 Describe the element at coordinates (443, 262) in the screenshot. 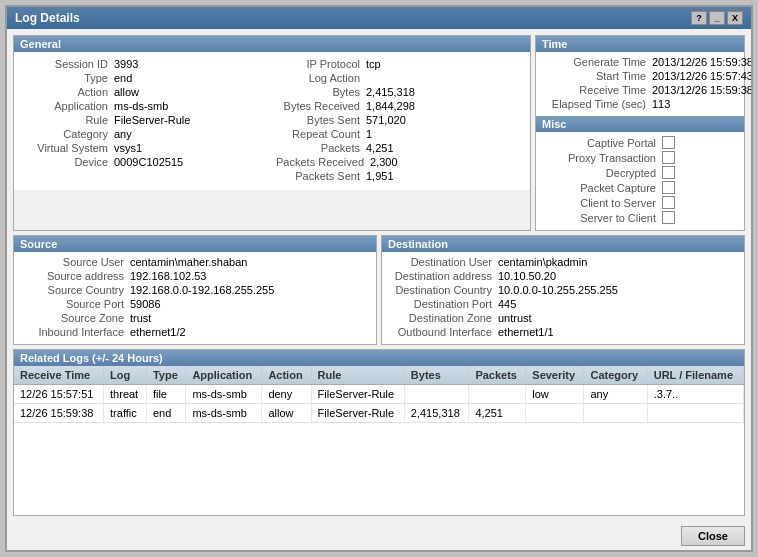

I see `dest-label: Destination User` at that location.